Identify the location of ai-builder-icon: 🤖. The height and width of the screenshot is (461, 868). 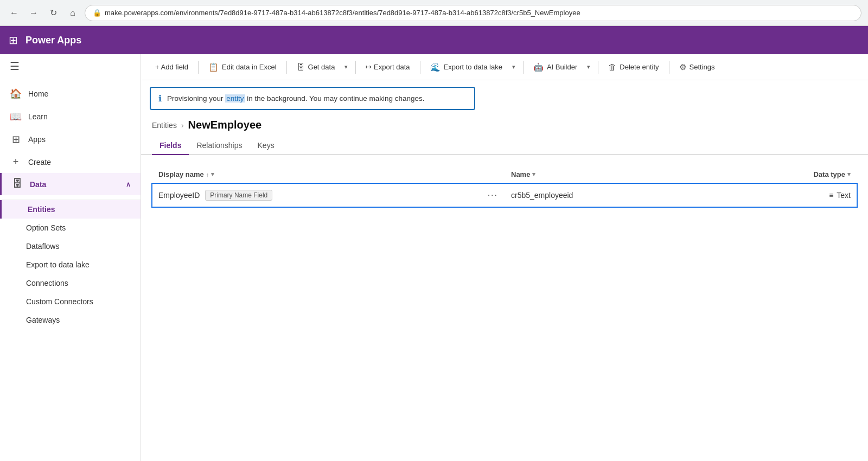
(538, 67).